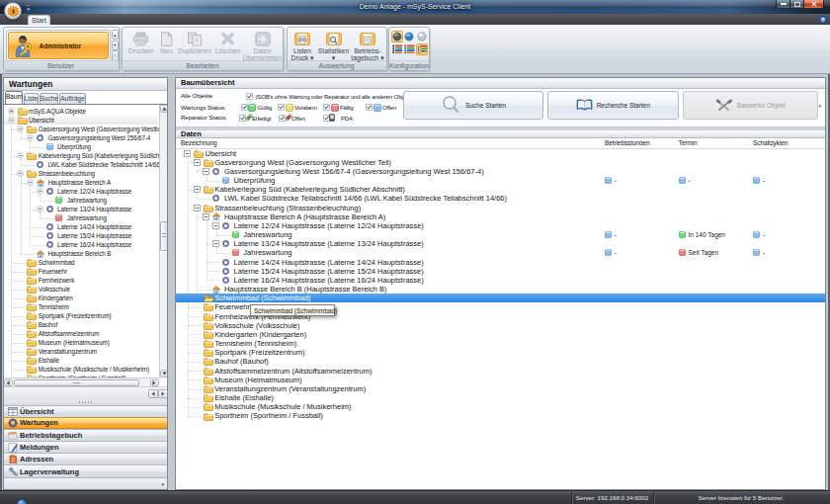 The height and width of the screenshot is (504, 830). I want to click on minimize-button, so click(783, 4).